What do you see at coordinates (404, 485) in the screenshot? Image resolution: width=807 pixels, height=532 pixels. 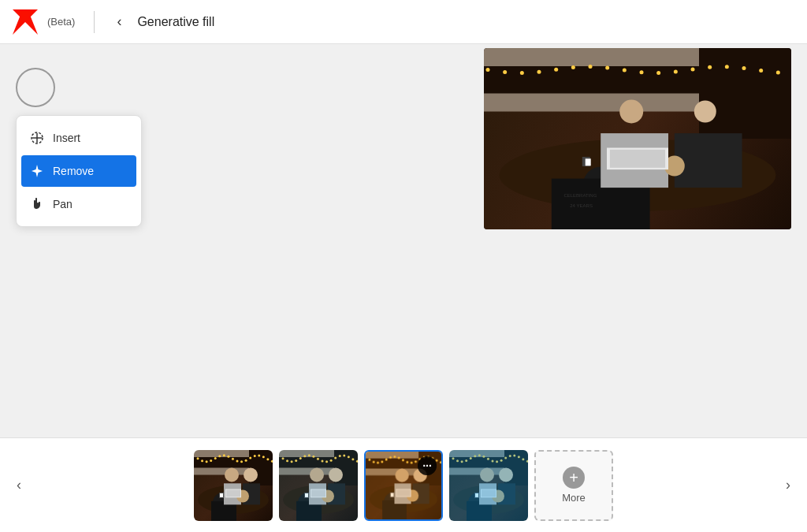 I see `thumbnail-3-selected: ···` at bounding box center [404, 485].